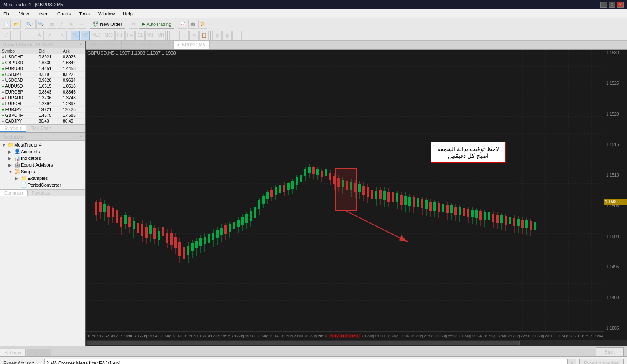  I want to click on ea-dropdown-button: ▼, so click(572, 361).